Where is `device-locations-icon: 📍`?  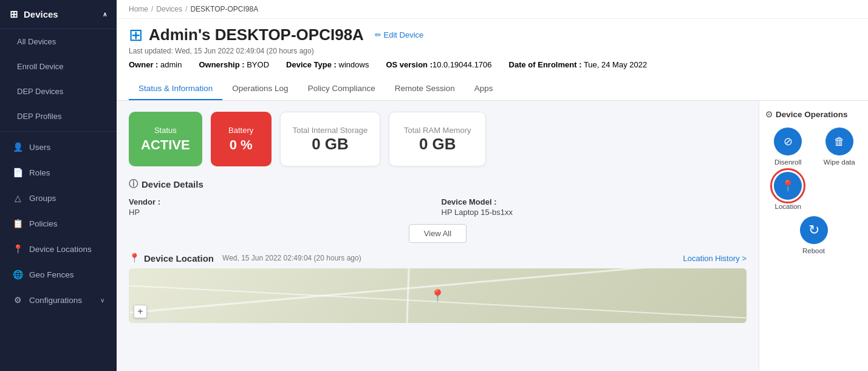
device-locations-icon: 📍 is located at coordinates (18, 249).